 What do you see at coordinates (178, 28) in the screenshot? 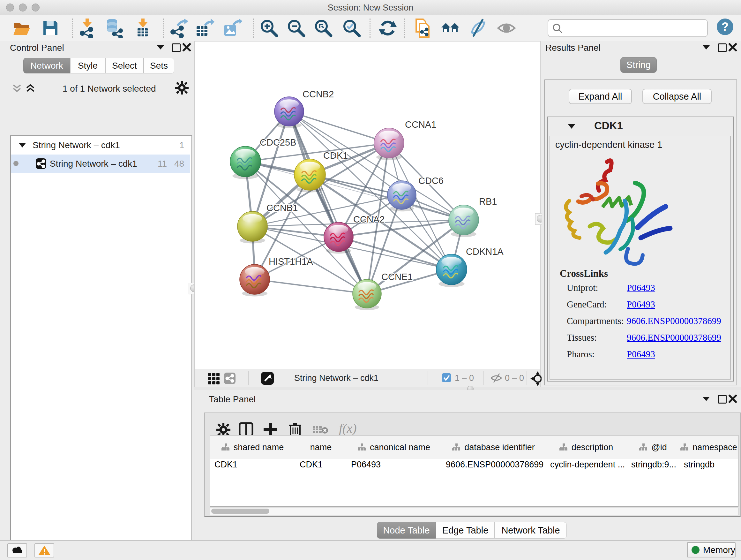
I see `export-network-button` at bounding box center [178, 28].